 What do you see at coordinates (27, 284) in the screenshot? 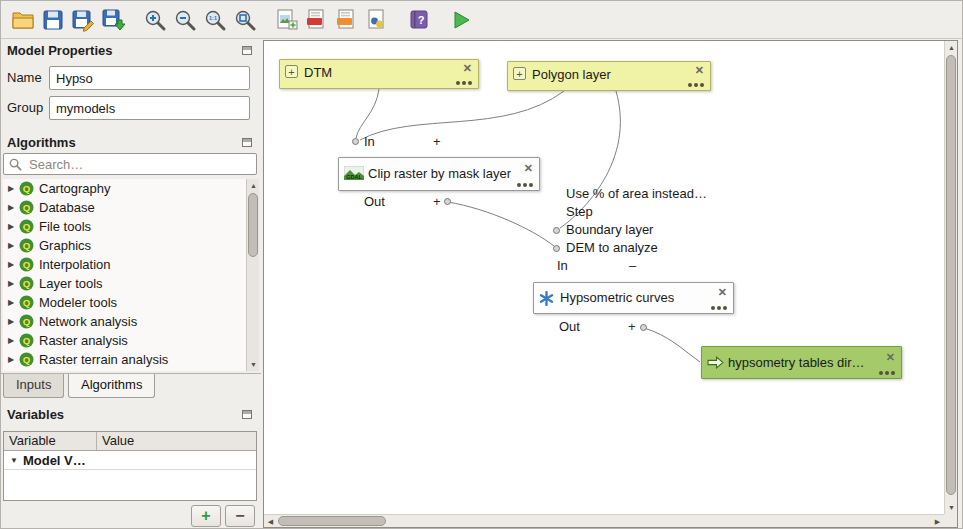
I see `svg-text: Q` at bounding box center [27, 284].